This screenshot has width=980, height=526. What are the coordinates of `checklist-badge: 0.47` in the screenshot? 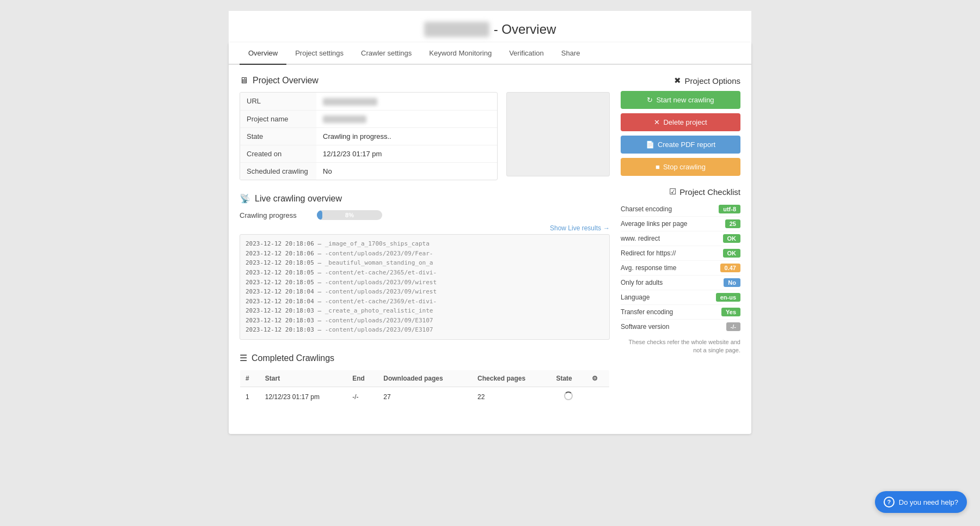 It's located at (731, 268).